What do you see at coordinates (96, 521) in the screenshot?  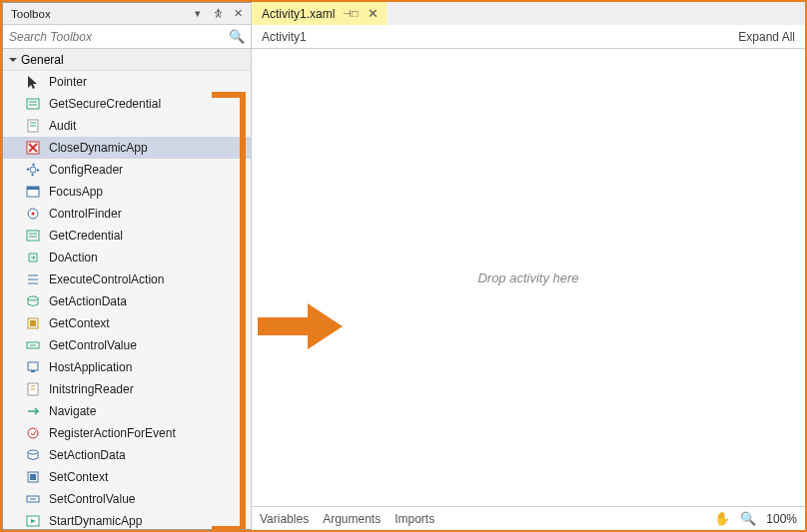 I see `toolbox-item-label: StartDynamicApp` at bounding box center [96, 521].